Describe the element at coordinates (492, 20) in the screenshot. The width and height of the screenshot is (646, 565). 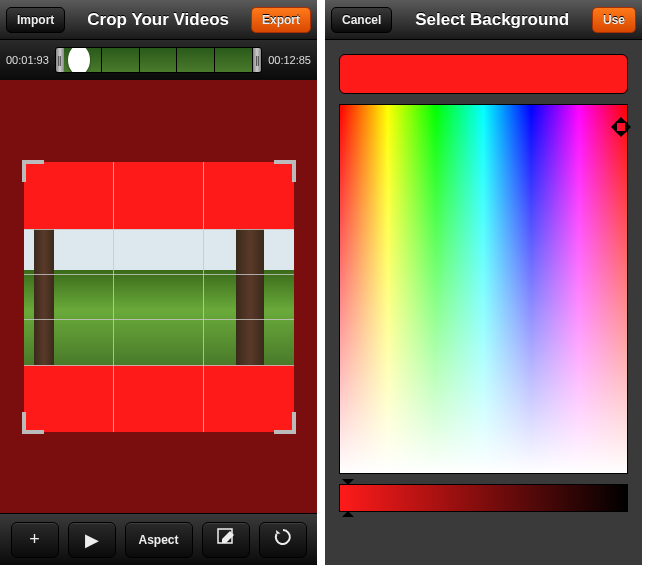
I see `background-title: Select Background` at that location.